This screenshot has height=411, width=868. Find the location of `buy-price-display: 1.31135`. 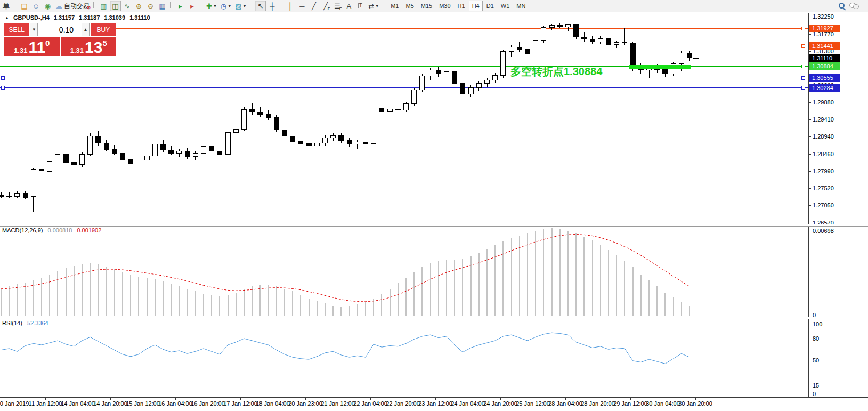

buy-price-display: 1.31135 is located at coordinates (89, 47).